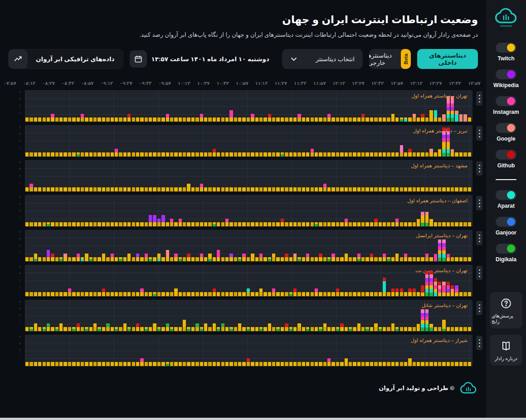 This screenshot has height=420, width=526. What do you see at coordinates (506, 195) in the screenshot?
I see `service-toggle-aparat` at bounding box center [506, 195].